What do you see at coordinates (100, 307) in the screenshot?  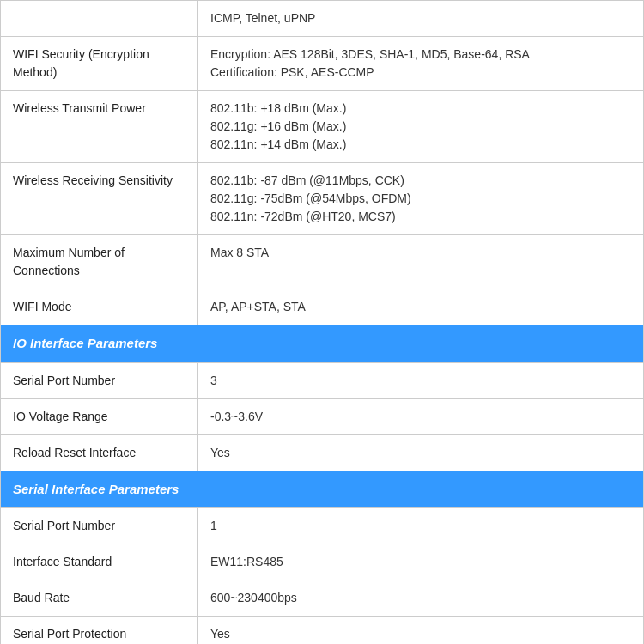 I see `row-label: WIFI Mode` at bounding box center [100, 307].